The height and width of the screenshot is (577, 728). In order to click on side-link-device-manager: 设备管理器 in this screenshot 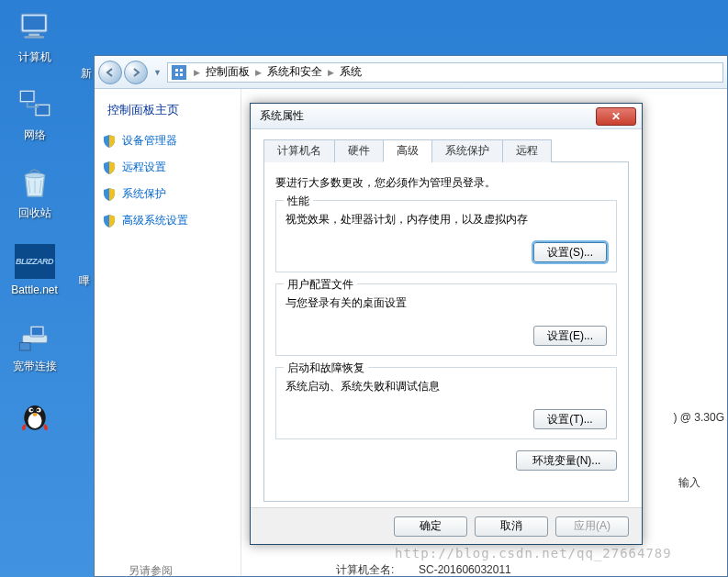, I will do `click(167, 141)`.